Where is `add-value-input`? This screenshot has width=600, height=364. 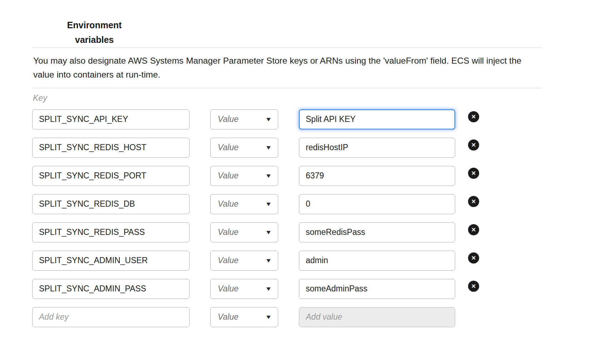 add-value-input is located at coordinates (377, 317).